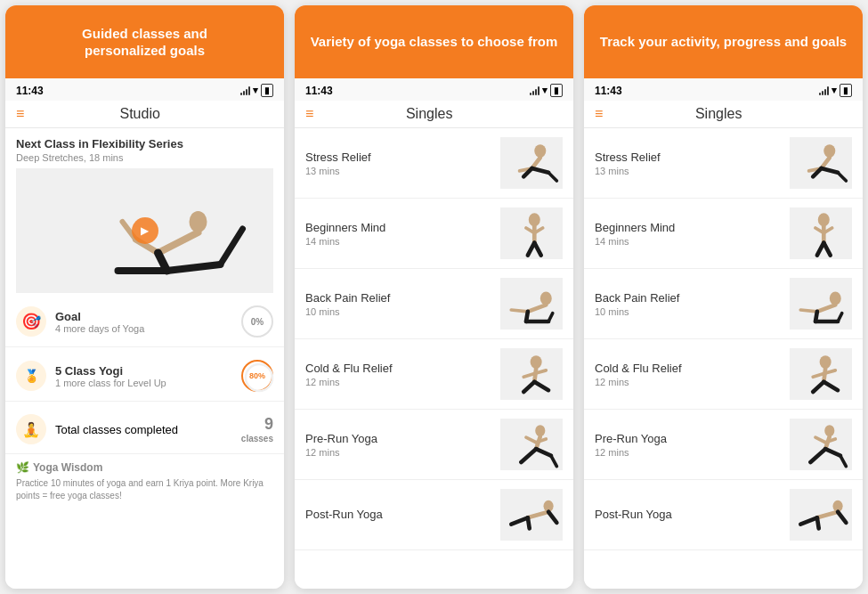 This screenshot has height=594, width=868. I want to click on battery-icon-1: ▮, so click(267, 91).